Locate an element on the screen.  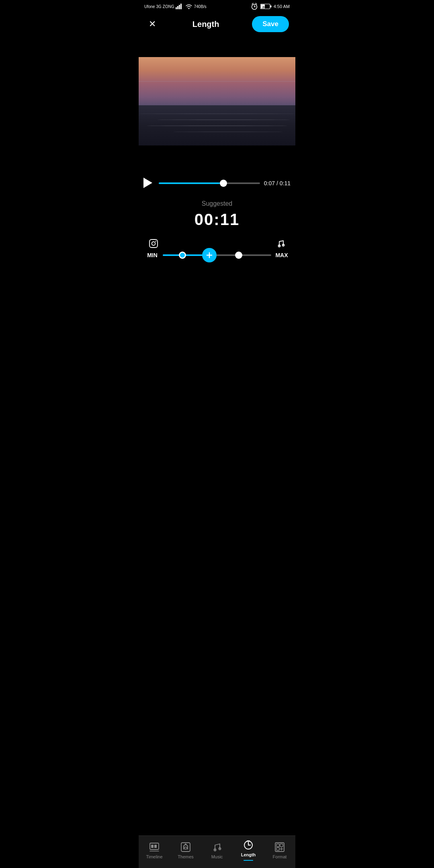
length-track is located at coordinates (217, 255).